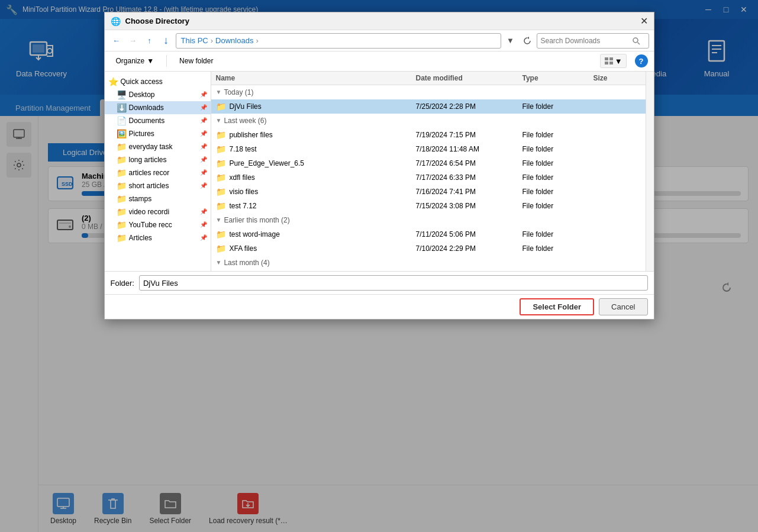 This screenshot has height=532, width=758. I want to click on path-sep-1: ›, so click(212, 40).